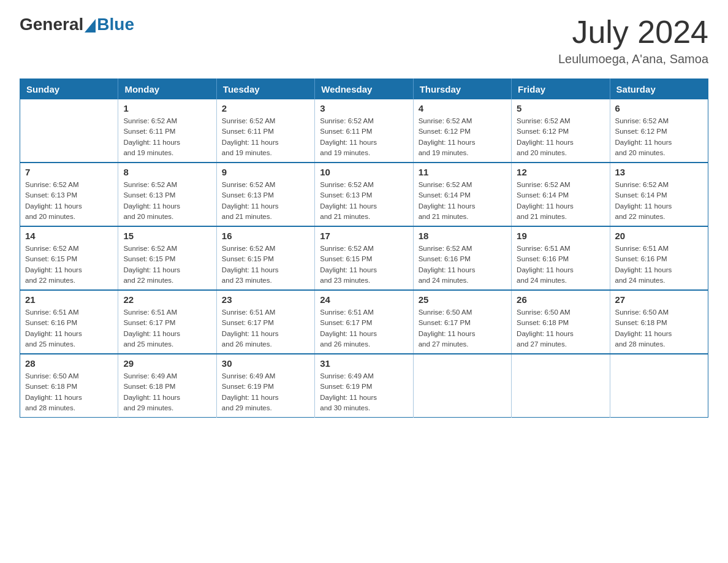  What do you see at coordinates (364, 194) in the screenshot?
I see `calendar-day-cell: 10Sunrise: 6:52 AM Sunset: 6:13 PM Dayli…` at bounding box center [364, 194].